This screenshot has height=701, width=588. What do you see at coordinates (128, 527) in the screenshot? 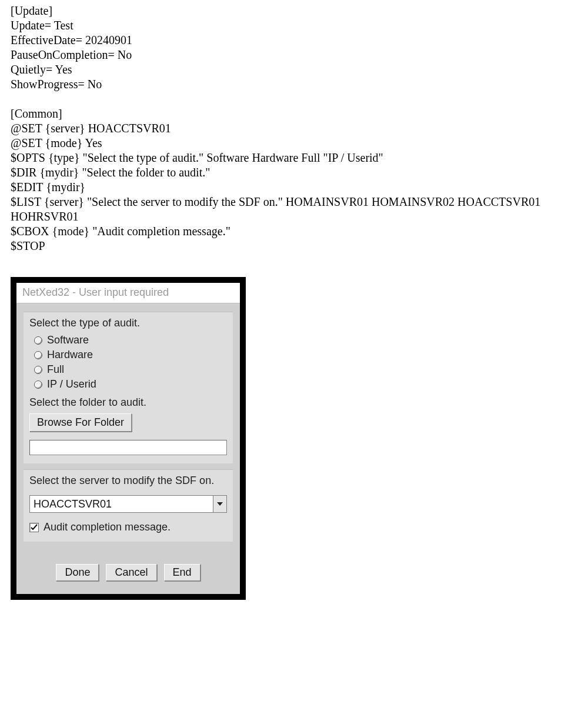
I see `audit-completion-checkbox: Audit completion message.` at bounding box center [128, 527].